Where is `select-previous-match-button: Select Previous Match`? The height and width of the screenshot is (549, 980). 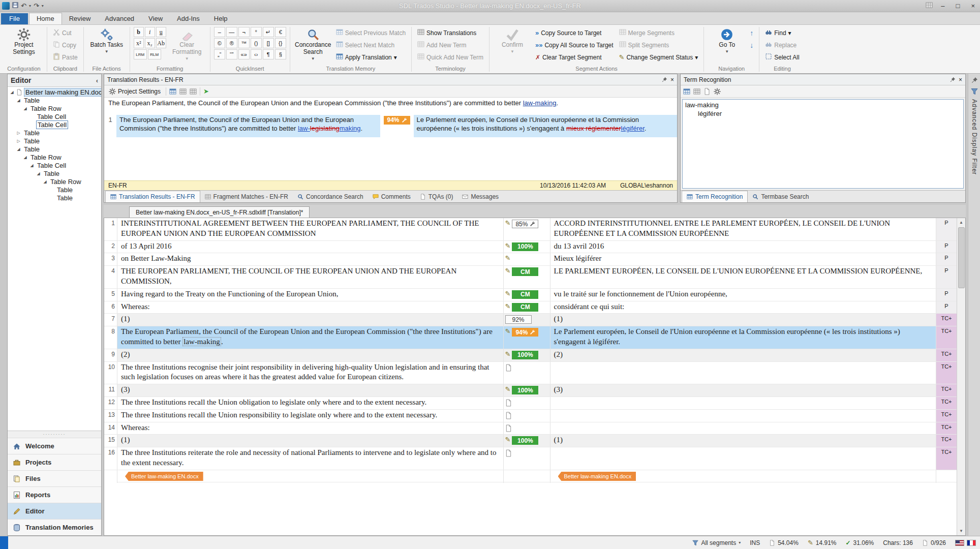 select-previous-match-button: Select Previous Match is located at coordinates (371, 33).